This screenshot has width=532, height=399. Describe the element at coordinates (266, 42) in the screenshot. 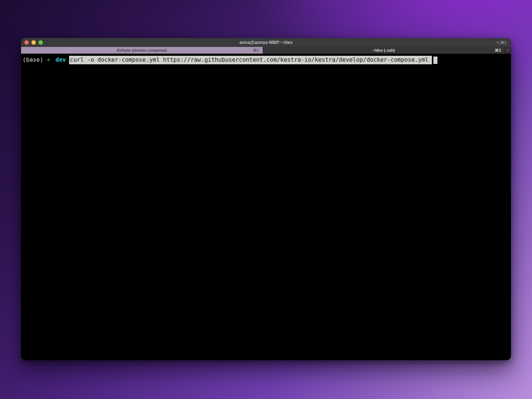

I see `window-titlebar: anna@annas-MBP:~/dev ⌥⌘1` at that location.